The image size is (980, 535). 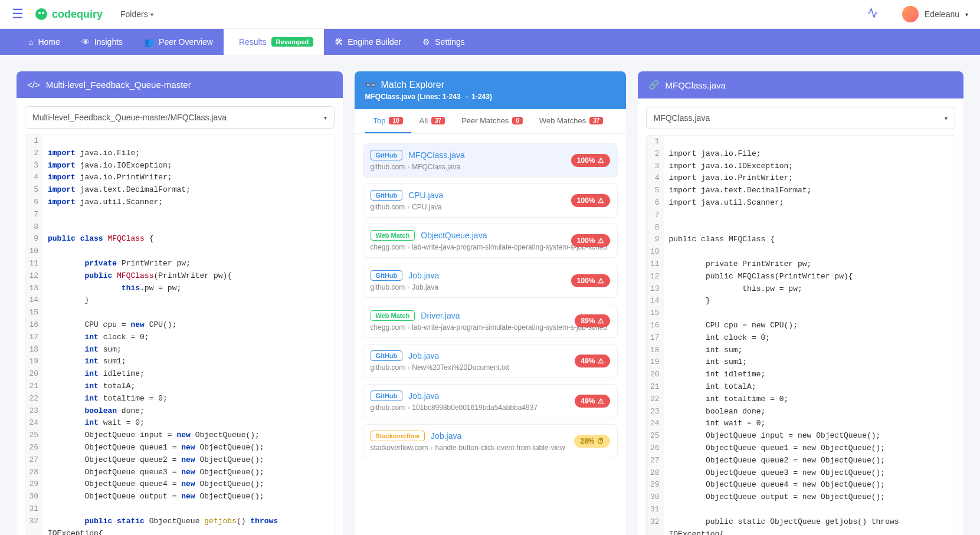 I want to click on match-item: GitHub MFQClass.java github.com ›MFQClas…, so click(x=490, y=160).